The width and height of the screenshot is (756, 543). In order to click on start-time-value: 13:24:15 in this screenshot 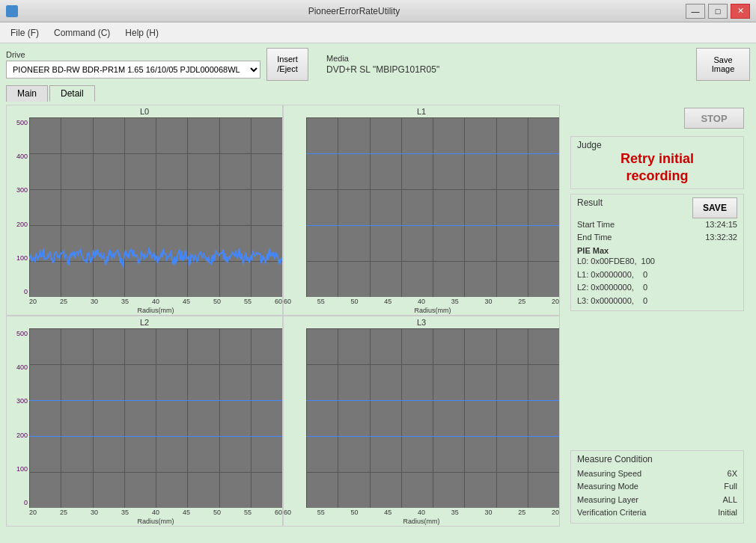, I will do `click(722, 225)`.